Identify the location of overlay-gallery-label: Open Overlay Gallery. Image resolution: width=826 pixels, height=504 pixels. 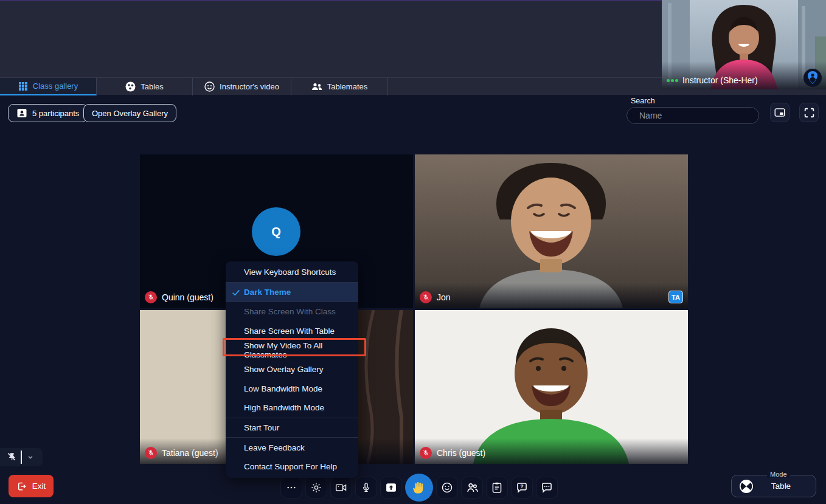
(130, 113).